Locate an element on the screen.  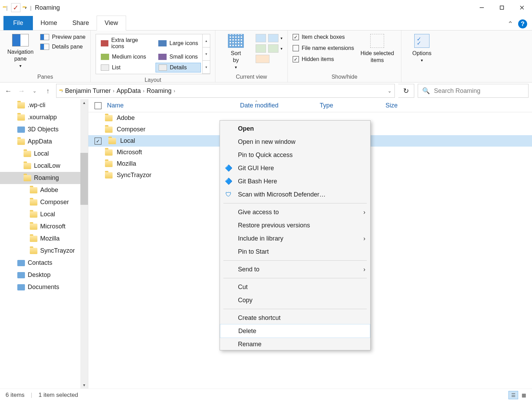
menu-copy: Copy is located at coordinates (295, 300).